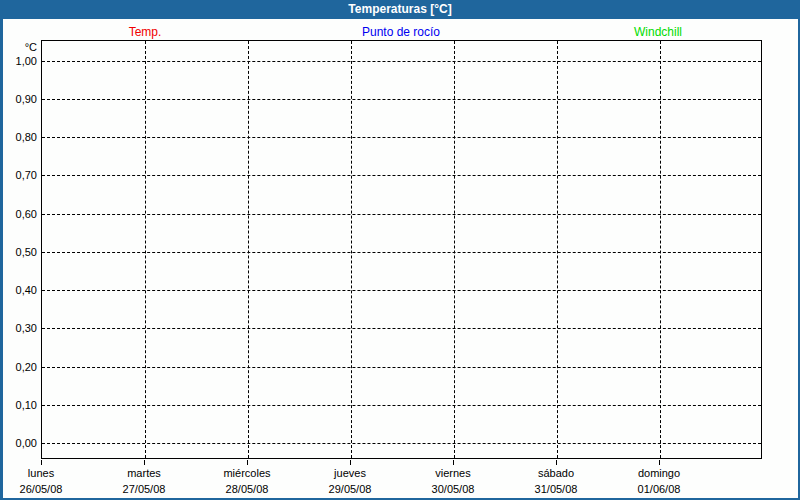 Image resolution: width=800 pixels, height=500 pixels. Describe the element at coordinates (18, 367) in the screenshot. I see `y-tick-label: 0,20` at that location.